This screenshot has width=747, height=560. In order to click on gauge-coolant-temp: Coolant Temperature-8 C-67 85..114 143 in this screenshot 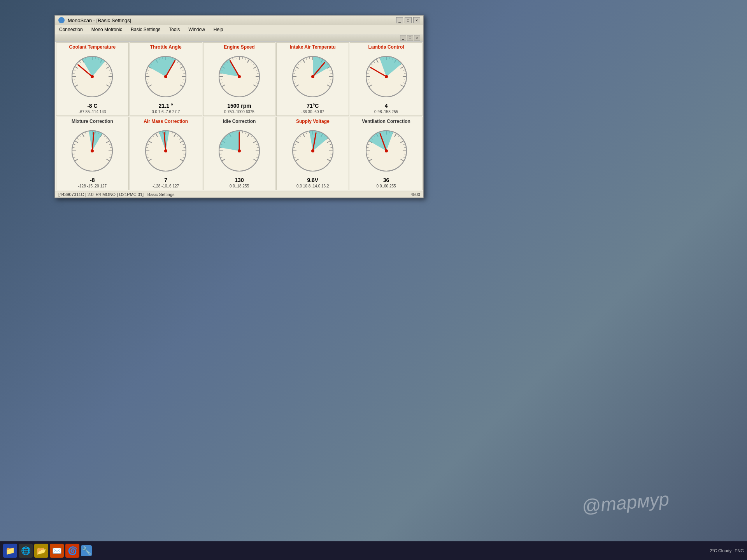, I will do `click(93, 79)`.